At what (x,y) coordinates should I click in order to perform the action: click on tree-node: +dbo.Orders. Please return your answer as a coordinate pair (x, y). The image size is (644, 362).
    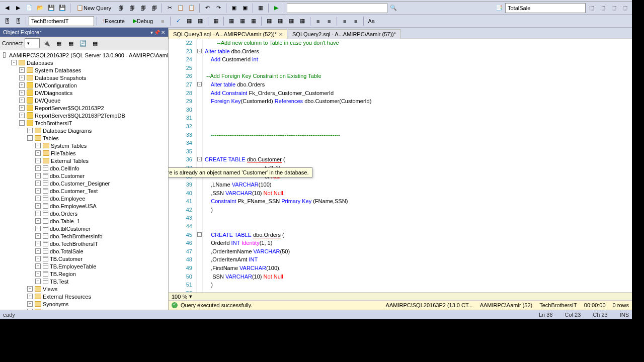
    Looking at the image, I should click on (84, 213).